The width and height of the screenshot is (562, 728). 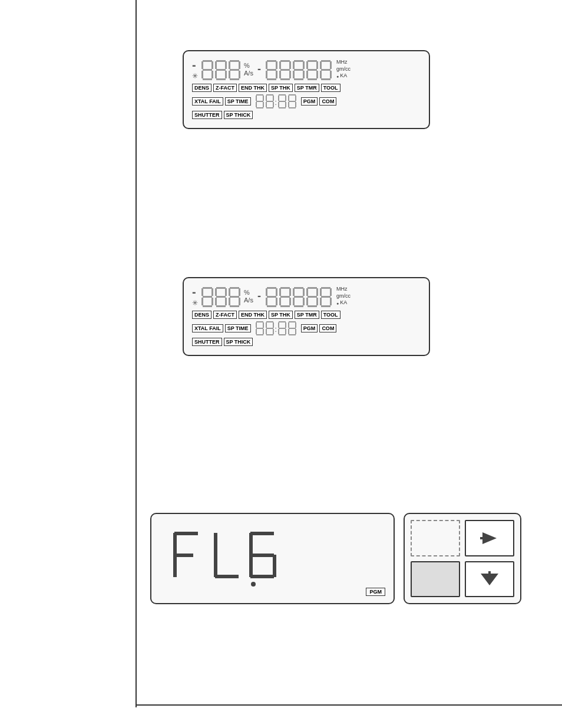 I want to click on mini-digits-1: :, so click(x=276, y=101).